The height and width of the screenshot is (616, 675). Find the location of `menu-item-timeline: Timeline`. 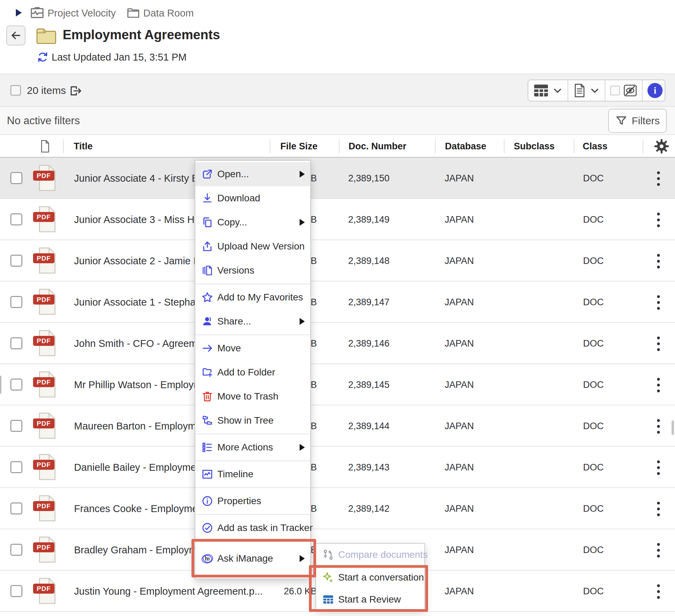

menu-item-timeline: Timeline is located at coordinates (253, 474).